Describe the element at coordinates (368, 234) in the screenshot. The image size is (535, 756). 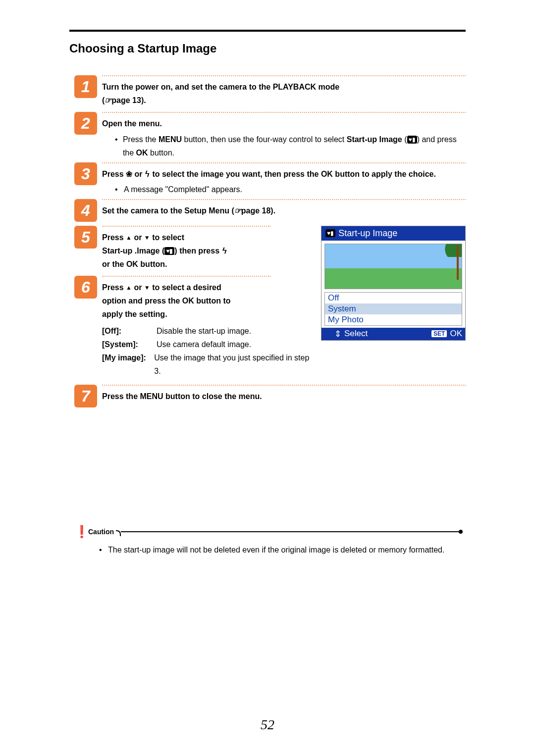
I see `screenshot-title: Start-up Image` at that location.